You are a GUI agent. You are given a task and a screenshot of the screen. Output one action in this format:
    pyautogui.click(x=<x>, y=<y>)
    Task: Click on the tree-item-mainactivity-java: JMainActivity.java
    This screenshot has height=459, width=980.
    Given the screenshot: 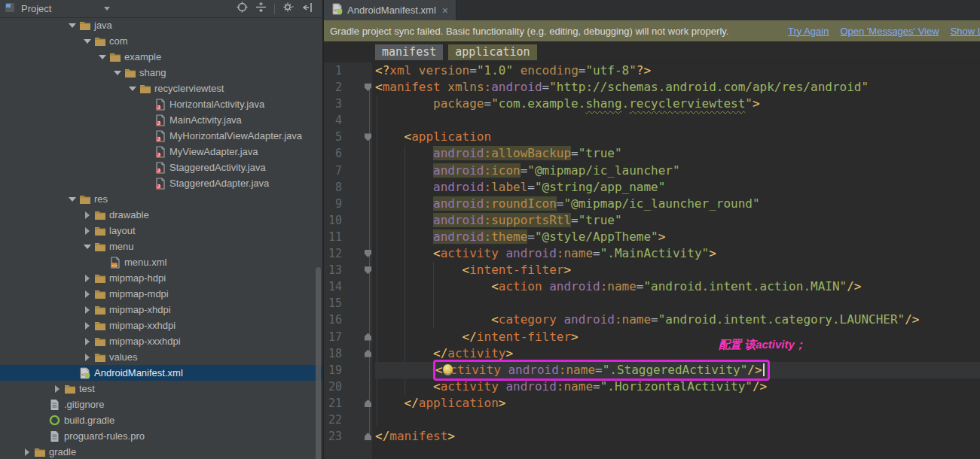 What is the action you would take?
    pyautogui.click(x=161, y=120)
    